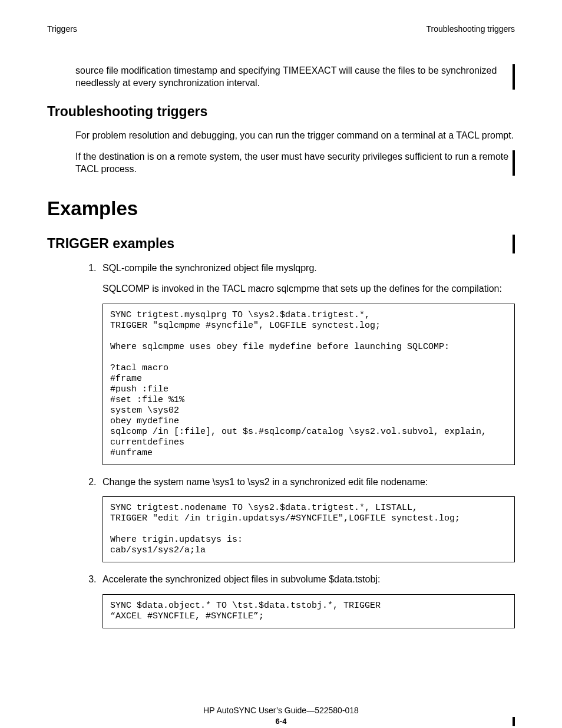 This screenshot has width=562, height=728. I want to click on footer-title: HP AutoSYNC User’s Guide—522580-018, so click(281, 711).